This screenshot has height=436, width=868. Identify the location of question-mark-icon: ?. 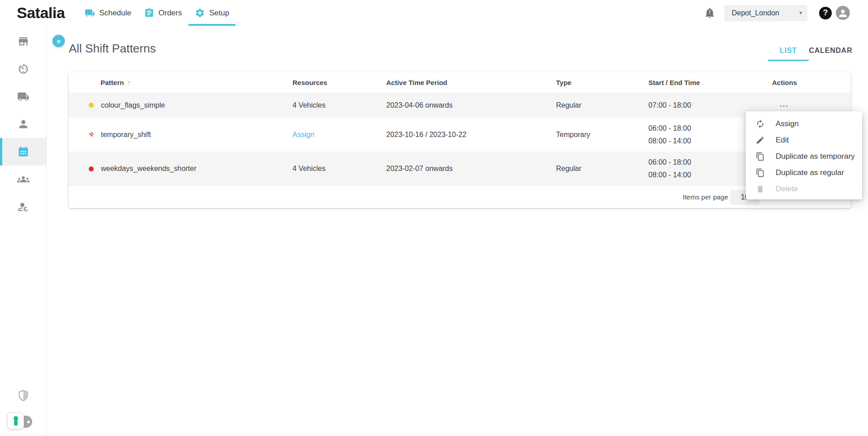
(826, 13).